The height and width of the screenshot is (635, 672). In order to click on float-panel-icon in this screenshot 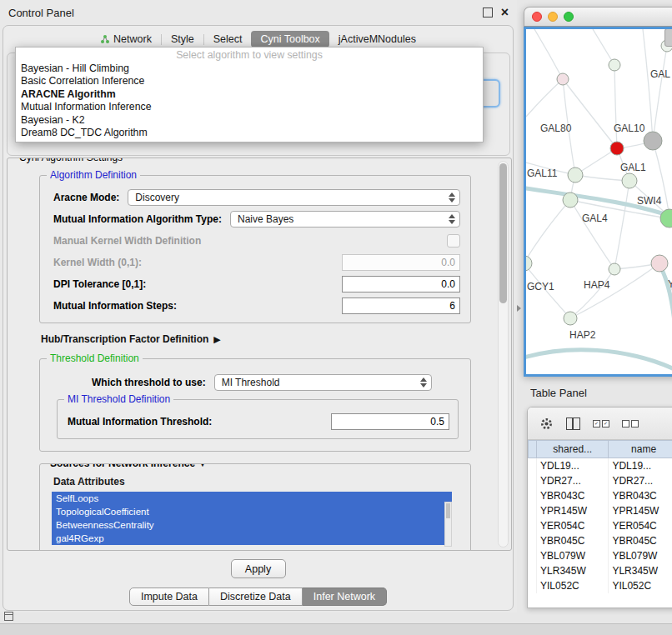, I will do `click(488, 12)`.